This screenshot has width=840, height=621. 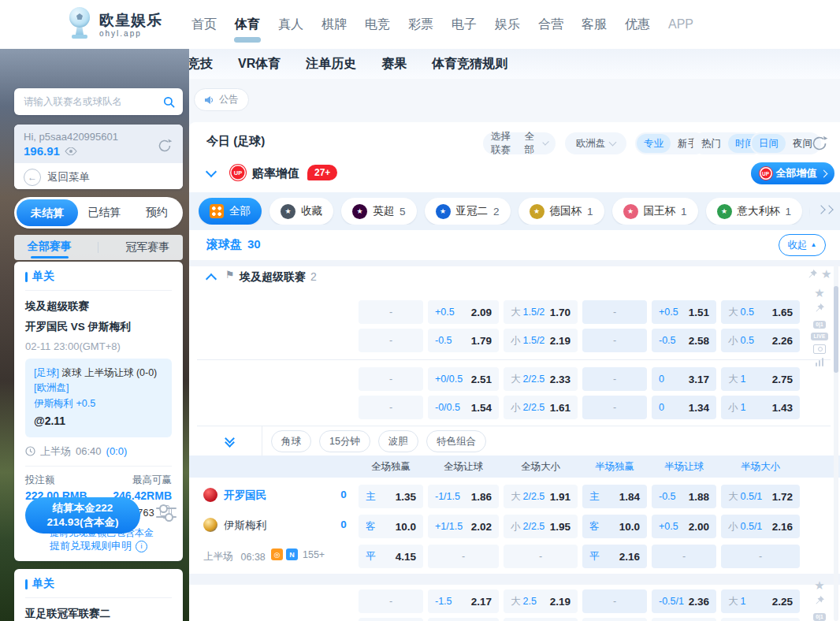 What do you see at coordinates (464, 24) in the screenshot?
I see `nav-item-6: 电子` at bounding box center [464, 24].